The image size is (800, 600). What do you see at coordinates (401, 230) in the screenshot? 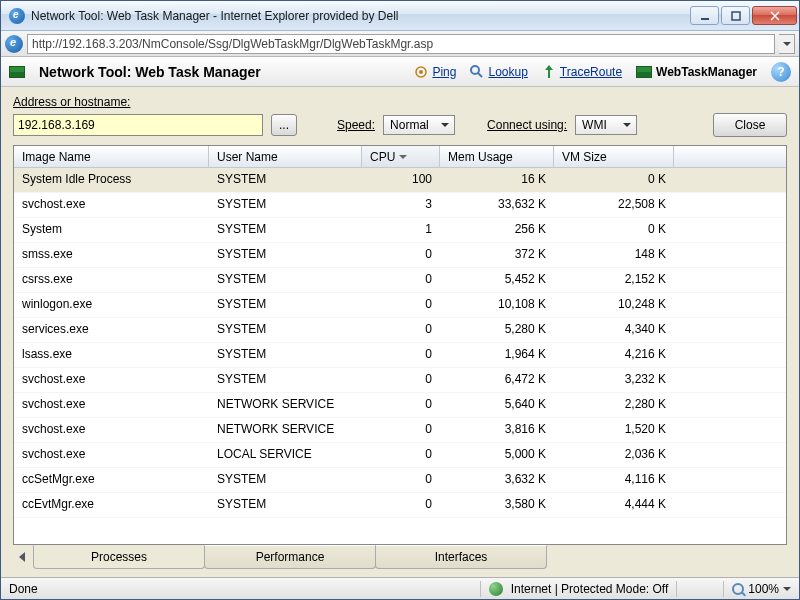
I see `cell-cpu: 1` at bounding box center [401, 230].